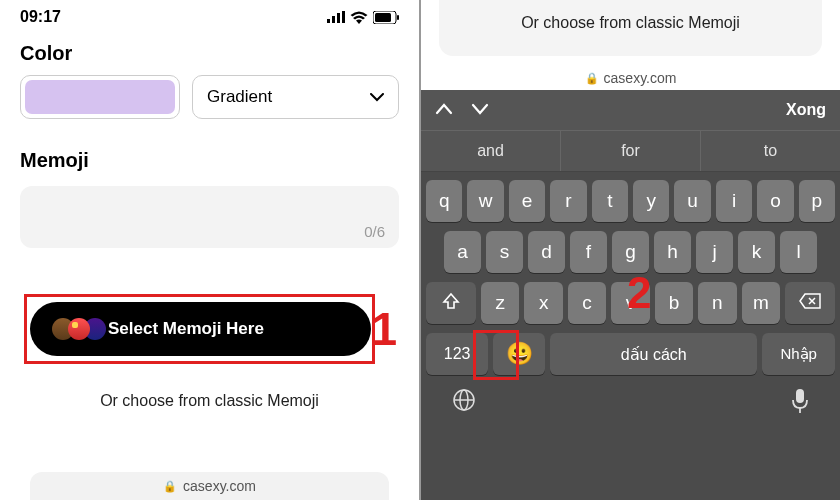 The width and height of the screenshot is (840, 500). Describe the element at coordinates (210, 486) in the screenshot. I see `address-bar: 🔒 casexy.com` at that location.